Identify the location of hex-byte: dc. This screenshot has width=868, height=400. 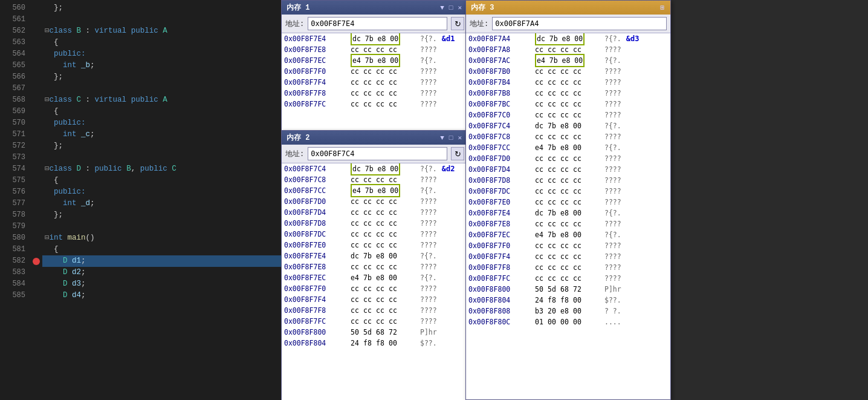
(540, 126).